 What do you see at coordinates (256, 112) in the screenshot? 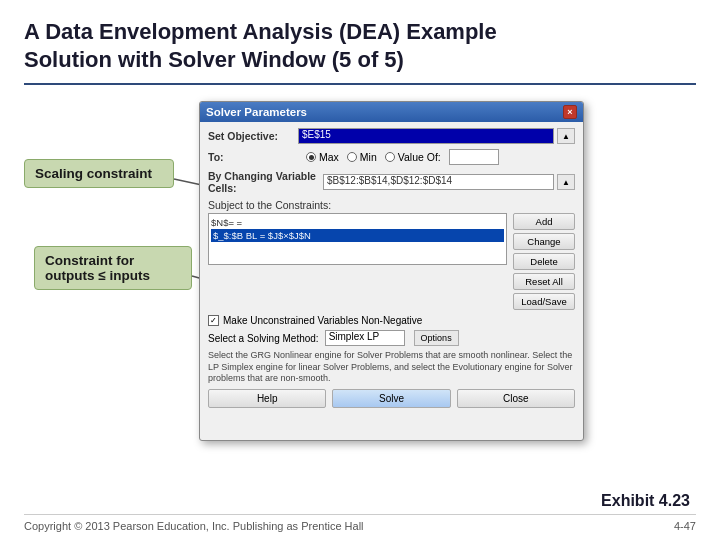
I see `solver-dialog-title: Solver Parameters` at bounding box center [256, 112].